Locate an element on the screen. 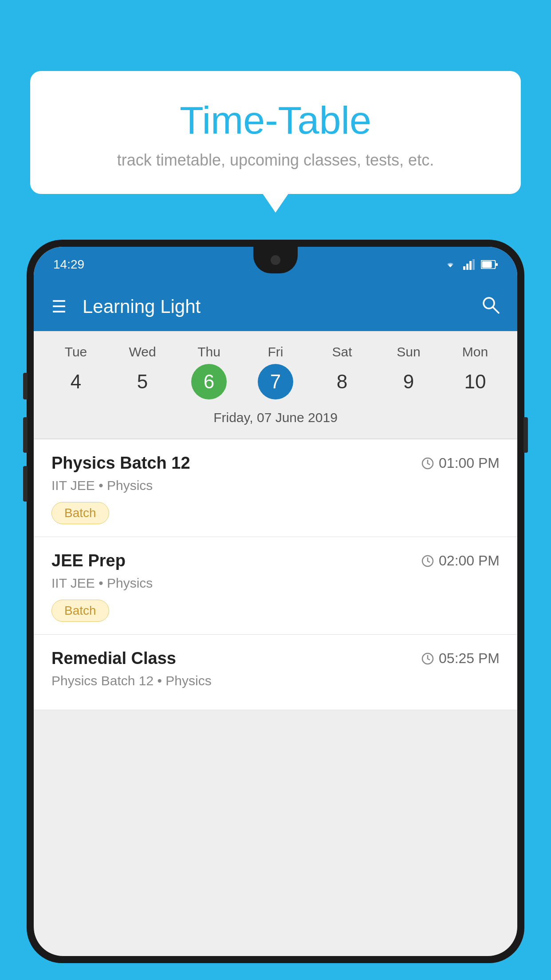 This screenshot has height=980, width=551. schedule-title: JEE Prep is located at coordinates (89, 561).